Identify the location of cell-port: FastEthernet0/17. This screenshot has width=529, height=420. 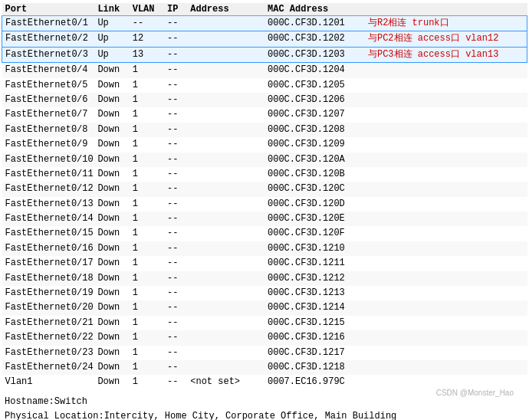
(49, 264).